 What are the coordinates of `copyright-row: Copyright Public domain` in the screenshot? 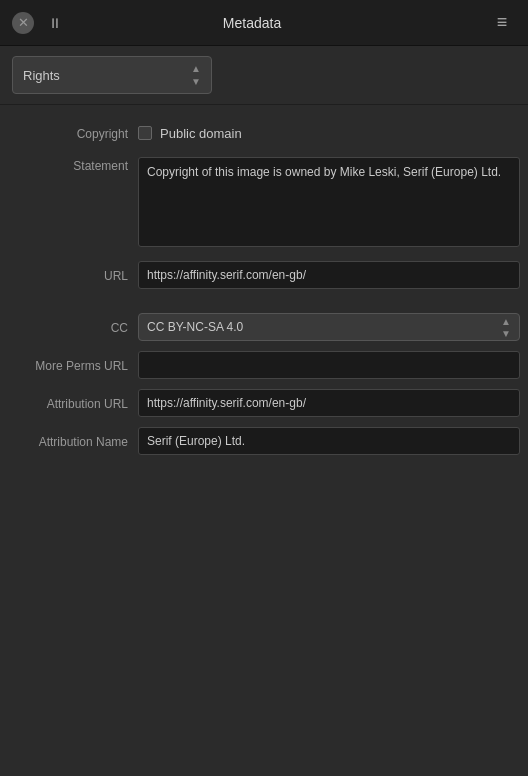 It's located at (264, 133).